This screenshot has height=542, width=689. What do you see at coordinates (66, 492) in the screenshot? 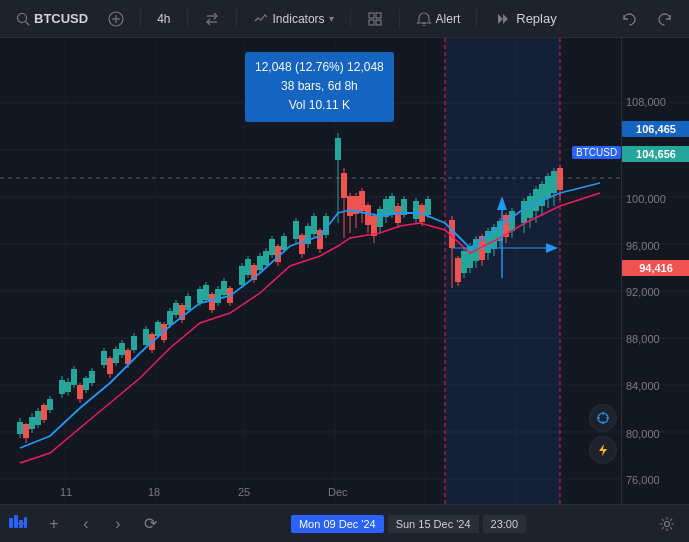
I see `x-label-1: 11` at bounding box center [66, 492].